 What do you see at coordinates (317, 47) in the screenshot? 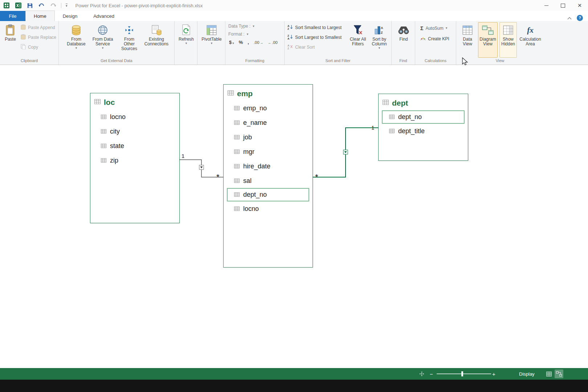
I see `clear-sort-button: AZ Clear Sort` at bounding box center [317, 47].